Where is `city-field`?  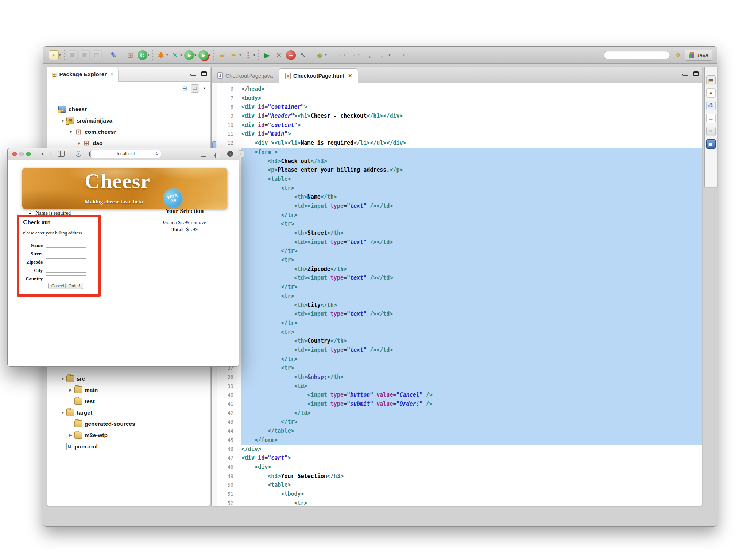 city-field is located at coordinates (66, 270).